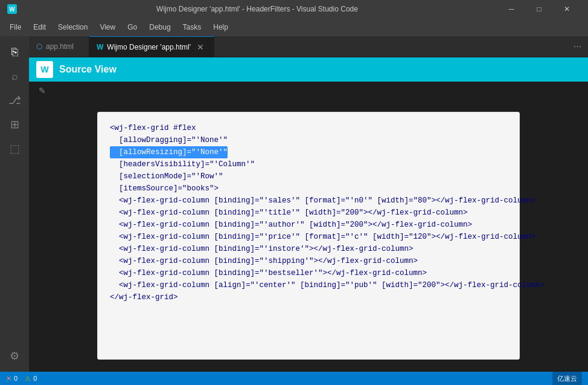 The width and height of the screenshot is (588, 385). I want to click on maximize-button: □, so click(539, 9).